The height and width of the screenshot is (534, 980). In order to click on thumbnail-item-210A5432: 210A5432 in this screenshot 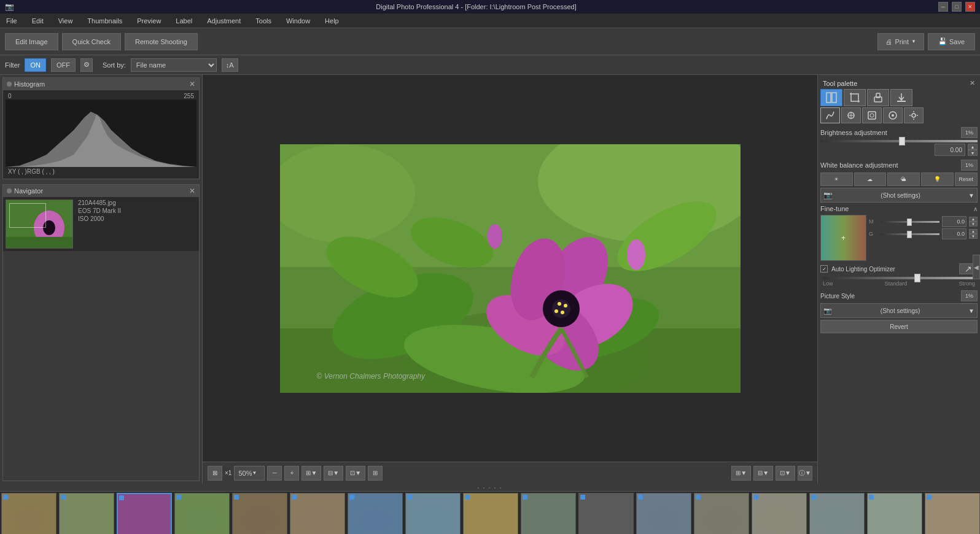, I will do `click(433, 513)`.